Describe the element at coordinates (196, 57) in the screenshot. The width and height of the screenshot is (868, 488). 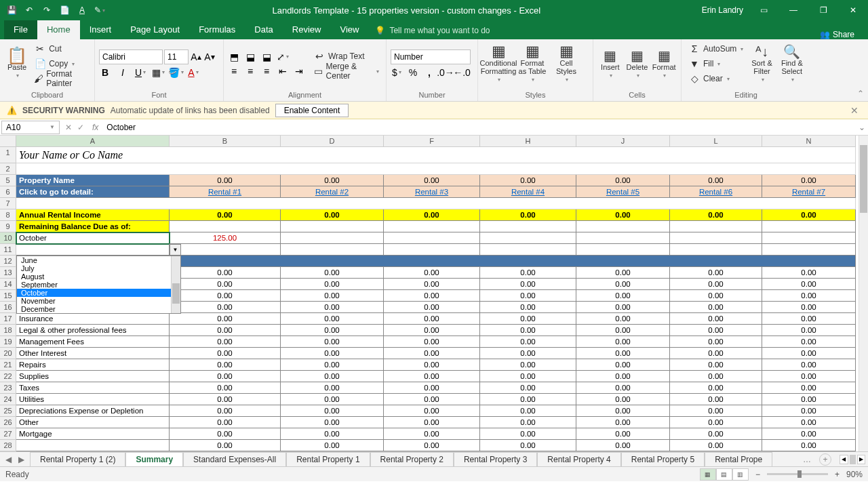
I see `grow-font-icon: A▴` at that location.